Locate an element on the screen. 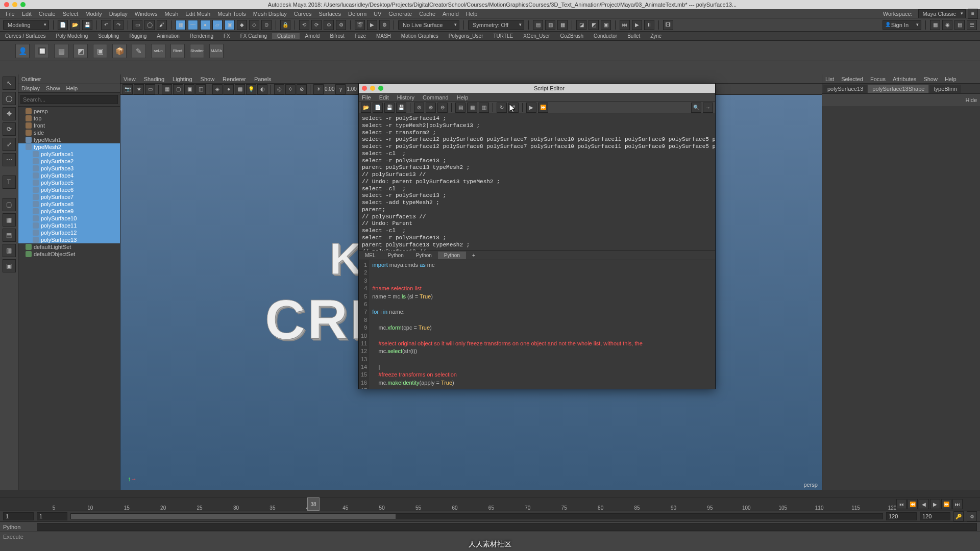 The height and width of the screenshot is (551, 980). playblast-icon: 🎞 is located at coordinates (668, 25).